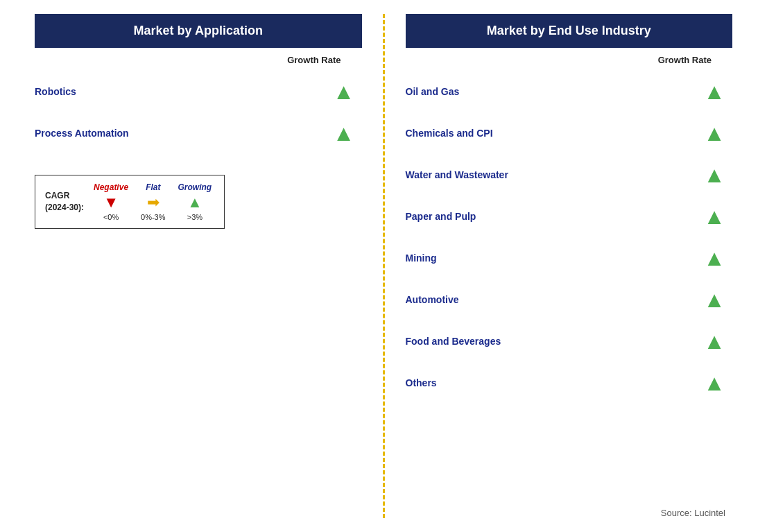  What do you see at coordinates (569, 383) in the screenshot?
I see `right-row-item: Others ▲` at bounding box center [569, 383].